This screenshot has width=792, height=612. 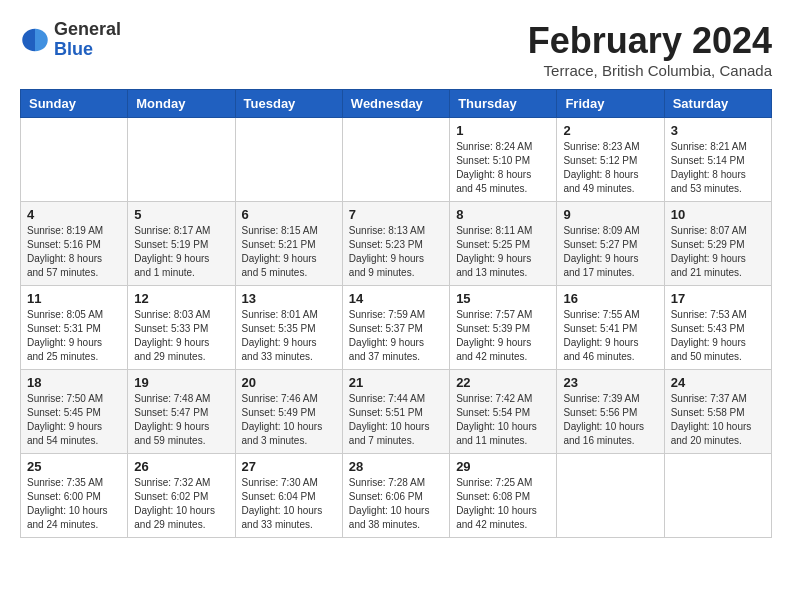 I want to click on day-info: Sunrise: 8:19 AM Sunset: 5:16 PM Dayligh…, so click(x=74, y=252).